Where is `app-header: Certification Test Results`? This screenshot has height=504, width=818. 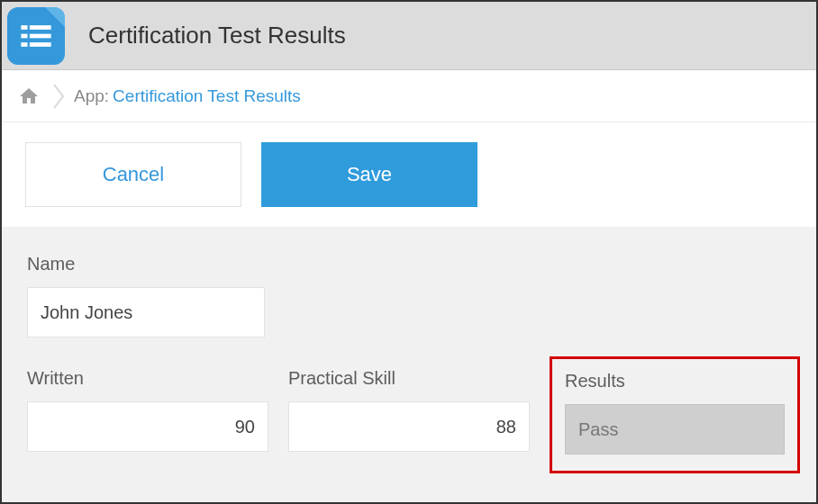
app-header: Certification Test Results is located at coordinates (409, 36).